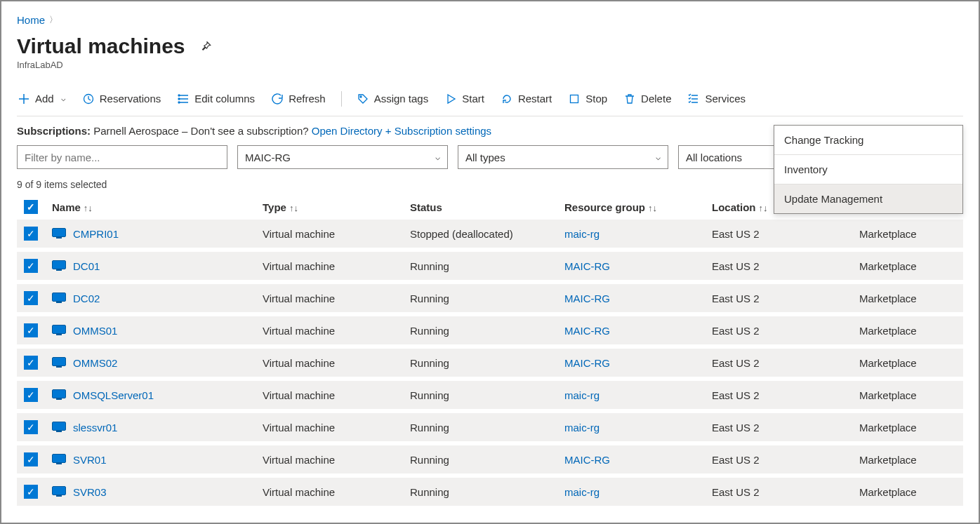  Describe the element at coordinates (95, 234) in the screenshot. I see `vm-name-link: CMPRI01` at that location.